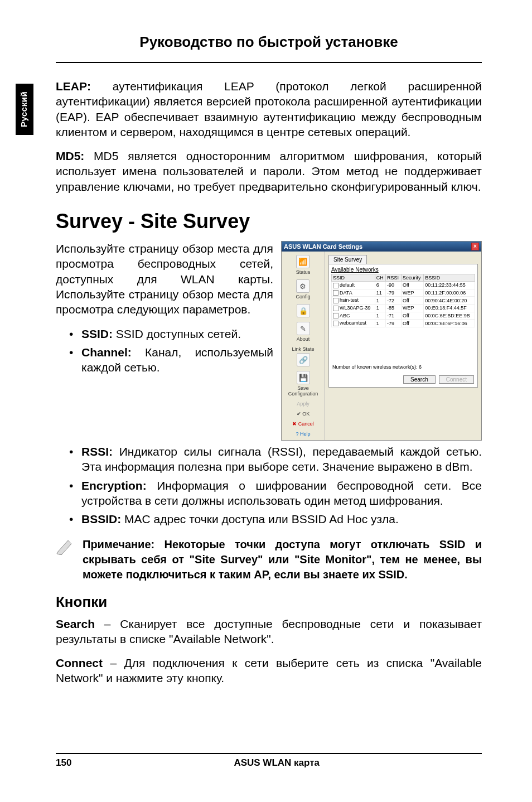 The width and height of the screenshot is (532, 802). What do you see at coordinates (303, 384) in the screenshot?
I see `sidebar-saveconfig: 💾Save Configuration` at bounding box center [303, 384].